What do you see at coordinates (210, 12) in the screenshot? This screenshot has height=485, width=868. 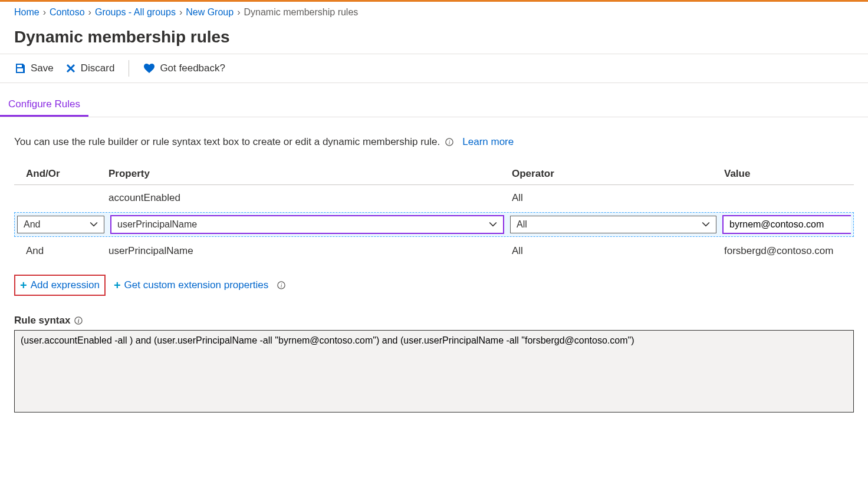 I see `breadcrumb-link-newgroup: New Group` at bounding box center [210, 12].